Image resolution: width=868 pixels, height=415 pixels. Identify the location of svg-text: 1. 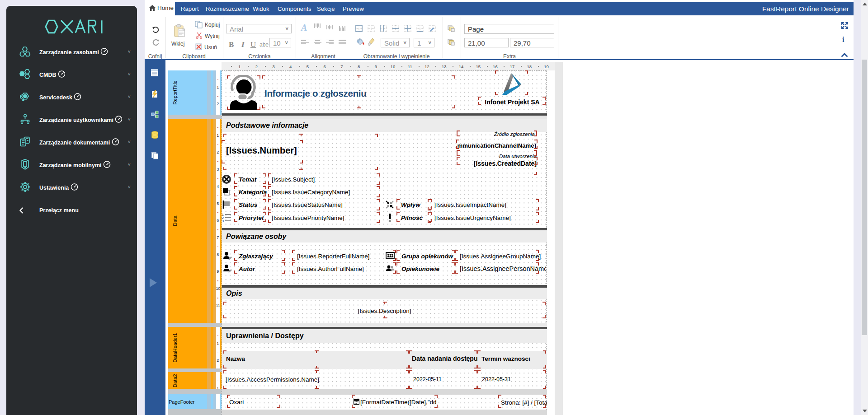
(223, 215).